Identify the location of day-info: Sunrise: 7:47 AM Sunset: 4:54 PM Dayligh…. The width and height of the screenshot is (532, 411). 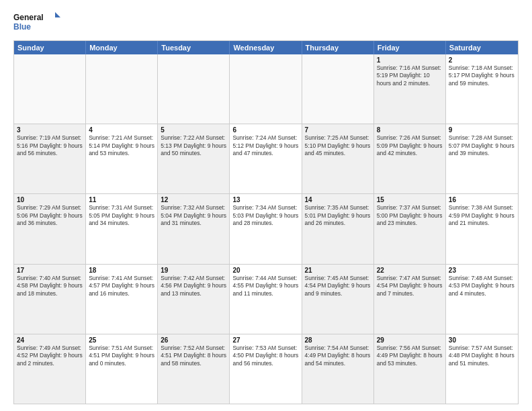
(410, 286).